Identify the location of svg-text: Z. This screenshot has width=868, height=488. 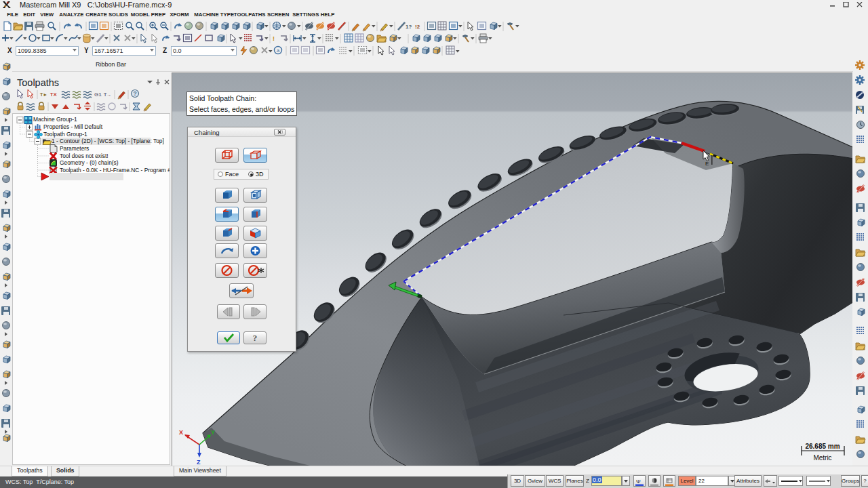
(199, 462).